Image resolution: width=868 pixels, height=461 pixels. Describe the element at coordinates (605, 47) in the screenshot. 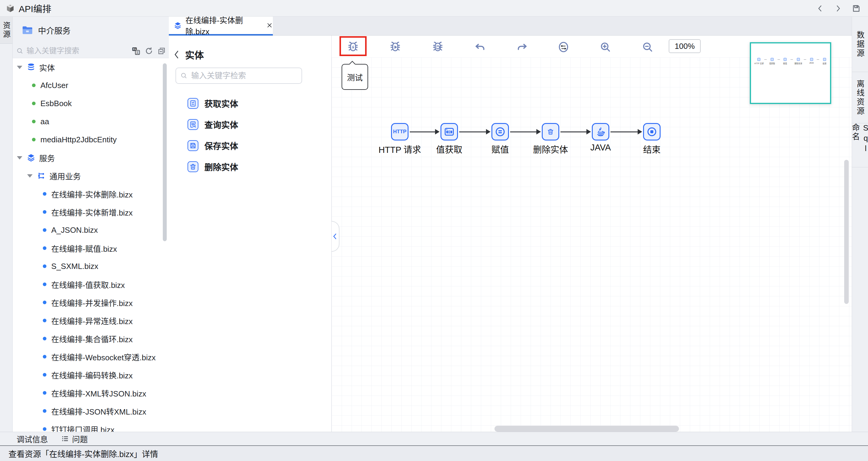

I see `zoom-in-icon` at that location.